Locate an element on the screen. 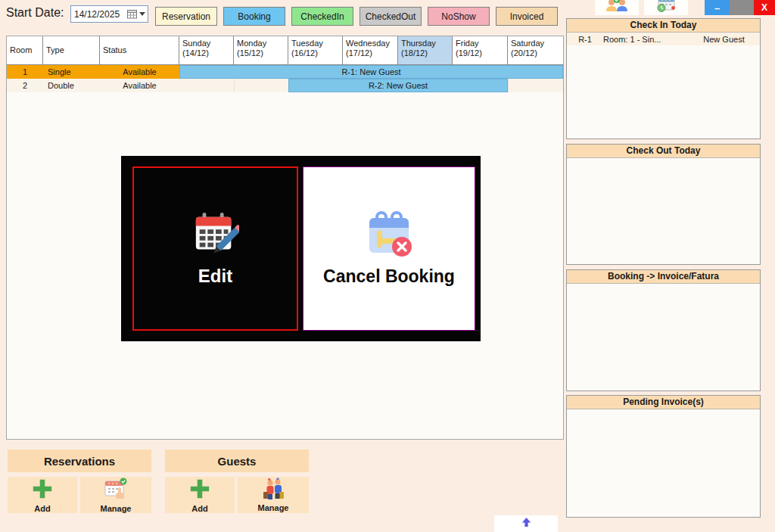  cancel-booking-icon is located at coordinates (389, 236).